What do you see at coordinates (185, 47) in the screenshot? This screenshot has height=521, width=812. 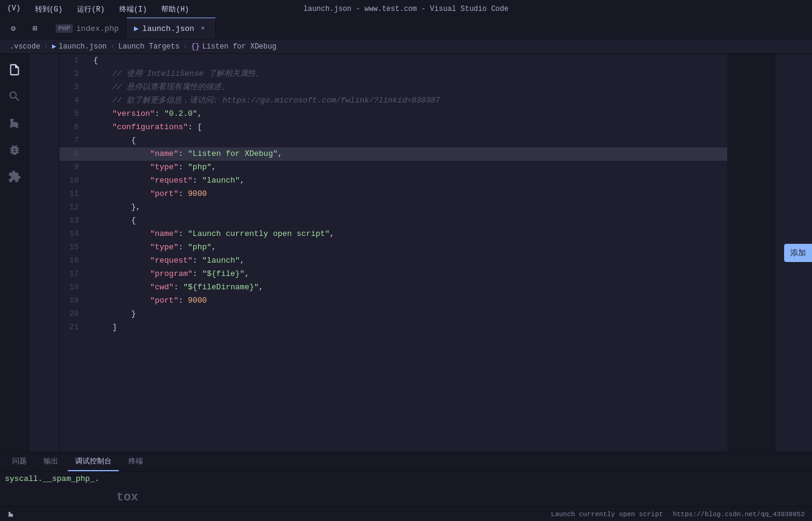 I see `breadcrumb-sep-3: ›` at bounding box center [185, 47].